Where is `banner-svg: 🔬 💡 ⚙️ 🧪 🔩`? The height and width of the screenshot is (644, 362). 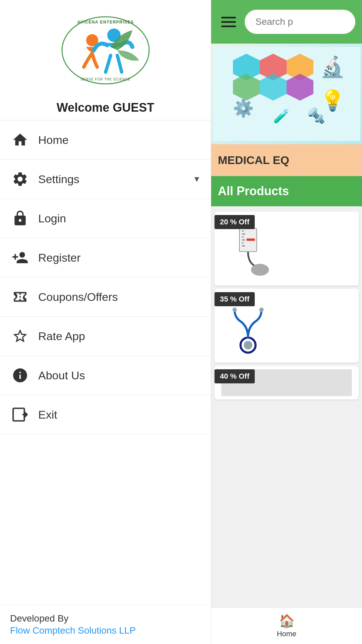
banner-svg: 🔬 💡 ⚙️ 🧪 🔩 is located at coordinates (287, 94).